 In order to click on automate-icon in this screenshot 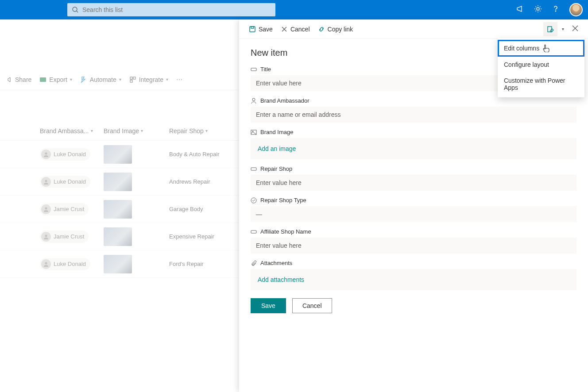, I will do `click(84, 80)`.